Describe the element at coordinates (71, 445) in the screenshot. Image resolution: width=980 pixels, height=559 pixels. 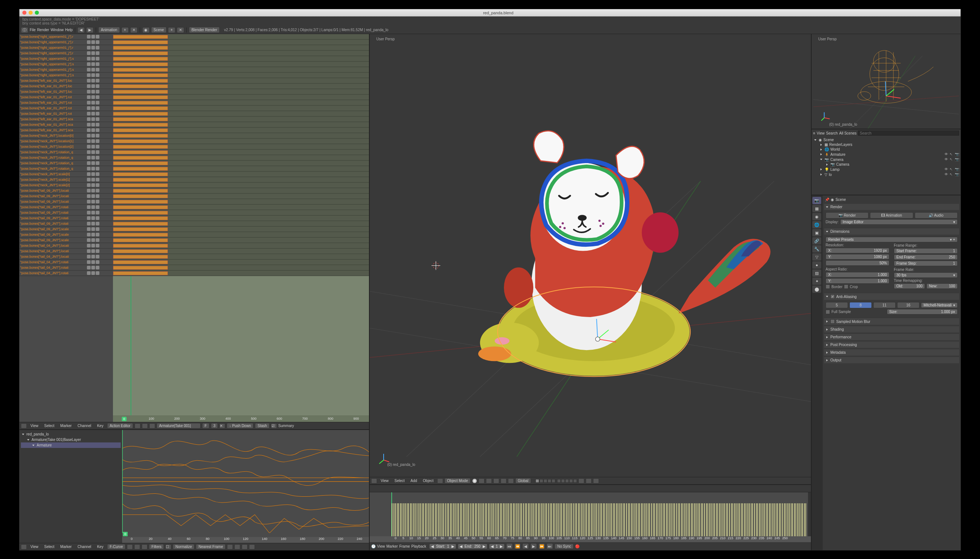
I see `graph-tree-item: Armature` at that location.